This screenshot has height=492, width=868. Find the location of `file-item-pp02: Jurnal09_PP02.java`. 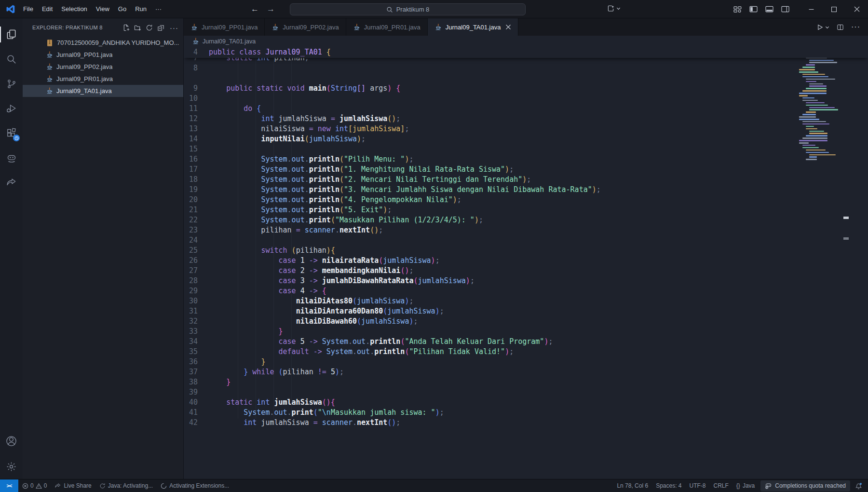

file-item-pp02: Jurnal09_PP02.java is located at coordinates (103, 67).